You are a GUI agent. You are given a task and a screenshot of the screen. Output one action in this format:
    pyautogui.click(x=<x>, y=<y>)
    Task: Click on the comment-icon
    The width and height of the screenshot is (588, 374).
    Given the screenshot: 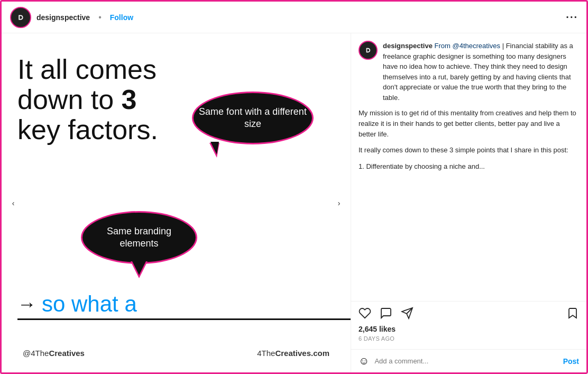 What is the action you would take?
    pyautogui.click(x=386, y=313)
    